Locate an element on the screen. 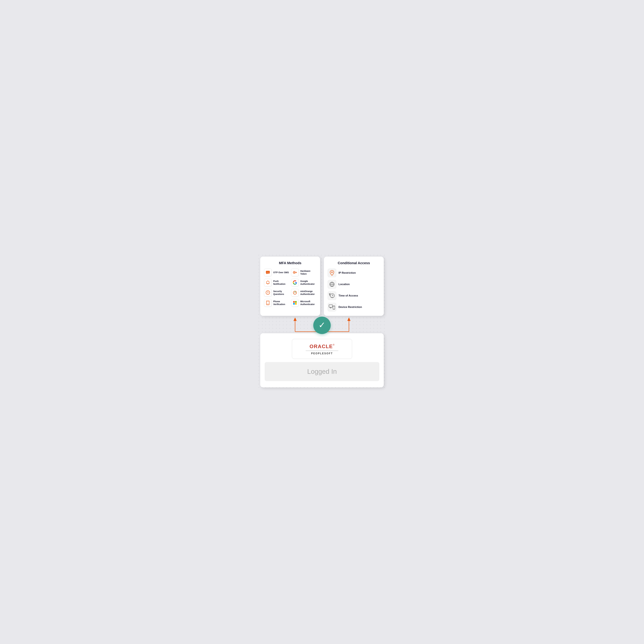  oracle-logo: ORACLE ® is located at coordinates (322, 347).